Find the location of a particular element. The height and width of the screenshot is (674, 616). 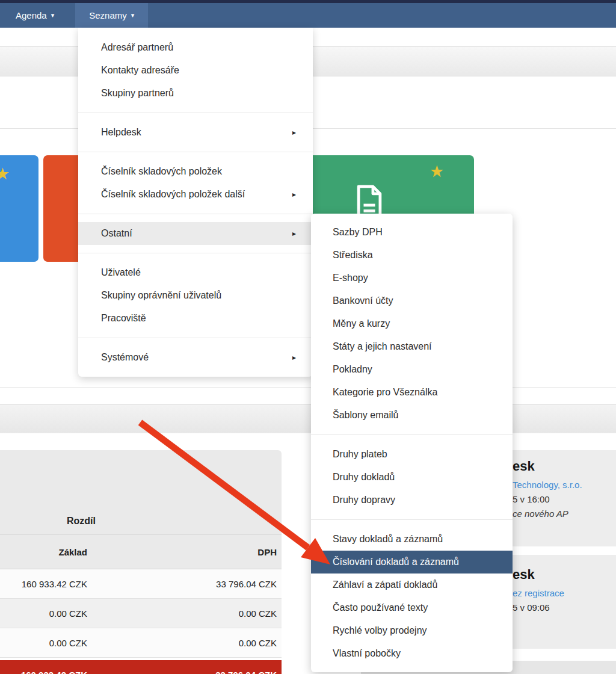

menu-item-skupiny-partneru: Skupiny partnerů is located at coordinates (196, 93).